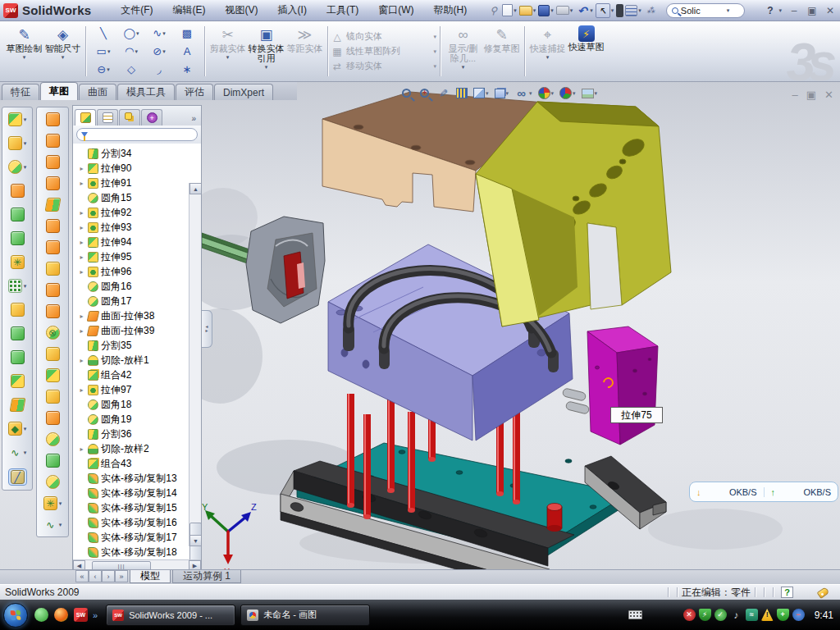  I want to click on toolbar-icon: ⁂, so click(651, 11).